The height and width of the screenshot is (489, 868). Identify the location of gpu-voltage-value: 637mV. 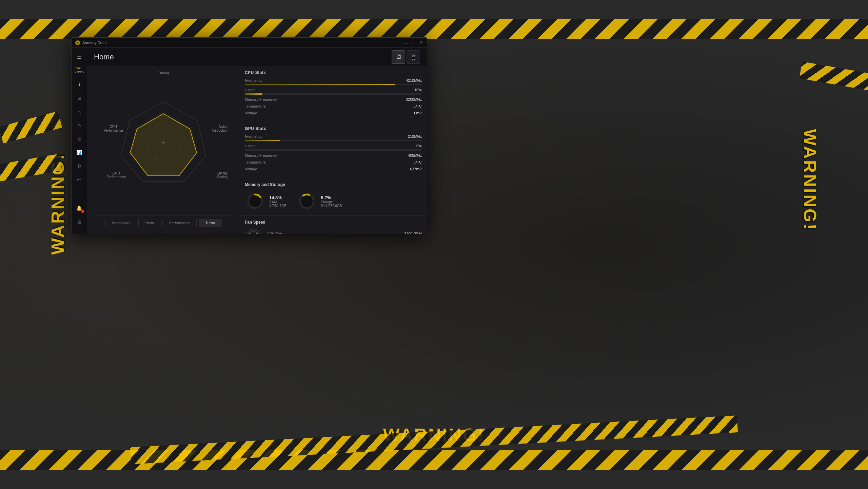
(416, 169).